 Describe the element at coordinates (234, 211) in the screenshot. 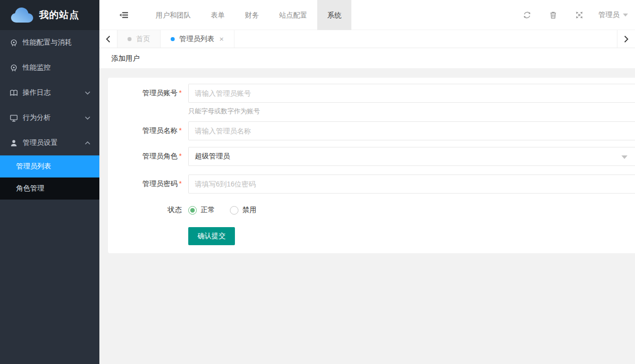

I see `radio-unchecked-icon` at that location.